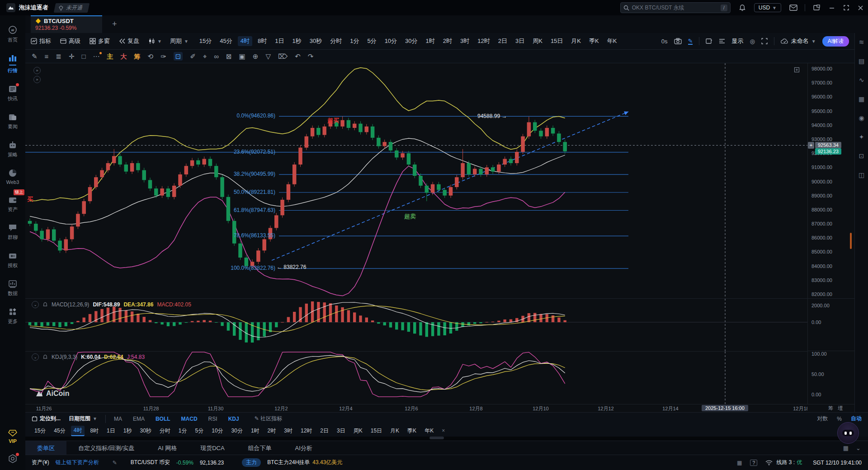  What do you see at coordinates (354, 41) in the screenshot?
I see `timeframe-1分: 1分` at bounding box center [354, 41].